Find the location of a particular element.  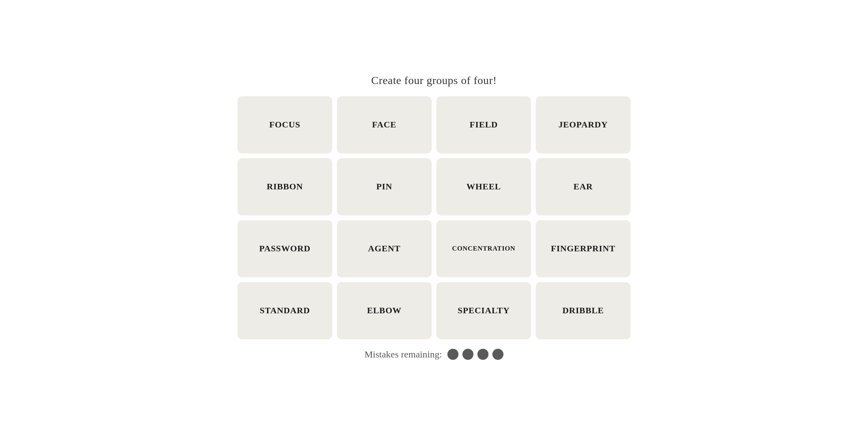

tile-label: JEOPARDY is located at coordinates (583, 125).